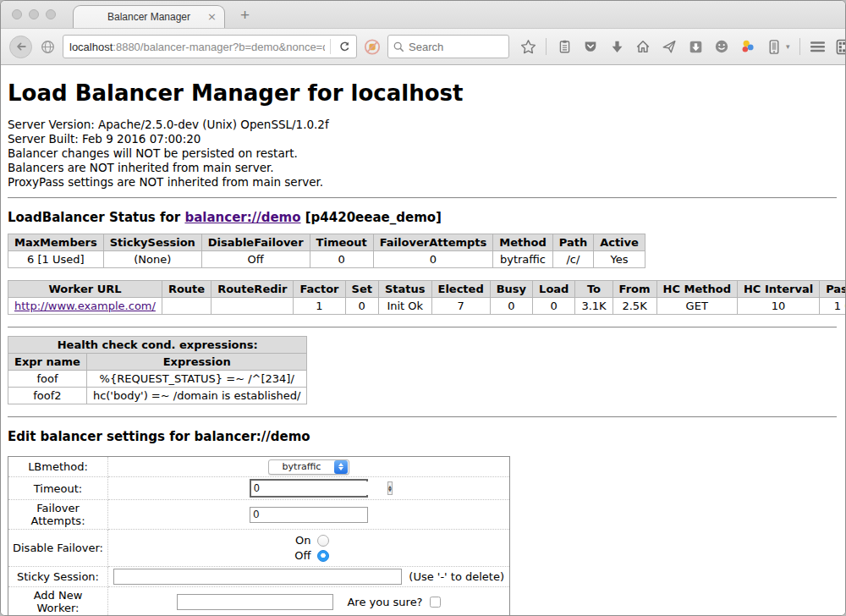 The height and width of the screenshot is (616, 846). I want to click on pocket-icon, so click(591, 47).